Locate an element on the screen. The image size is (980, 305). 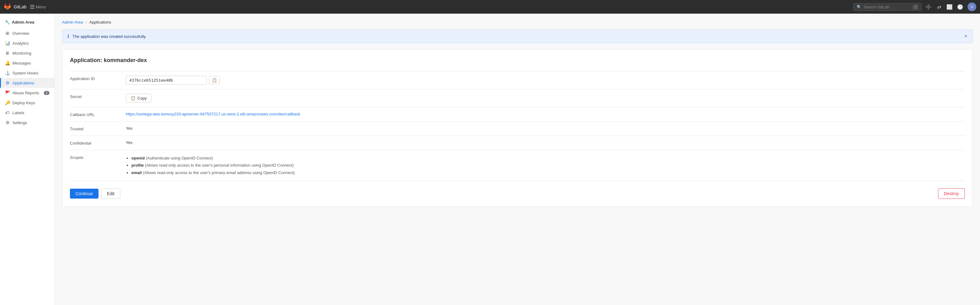
sidebar-item-label: Applications is located at coordinates (24, 83).